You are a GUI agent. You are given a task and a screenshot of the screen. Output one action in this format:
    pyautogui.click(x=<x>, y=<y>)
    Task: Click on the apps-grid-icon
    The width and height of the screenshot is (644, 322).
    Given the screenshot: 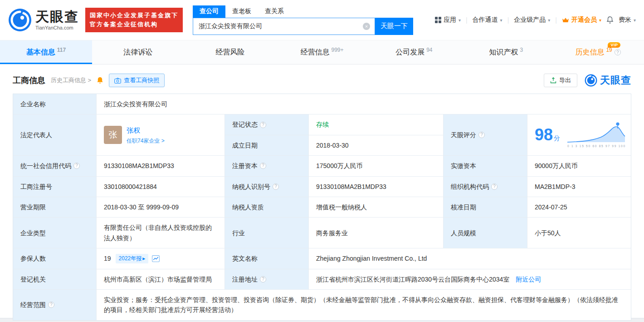 What is the action you would take?
    pyautogui.click(x=438, y=20)
    